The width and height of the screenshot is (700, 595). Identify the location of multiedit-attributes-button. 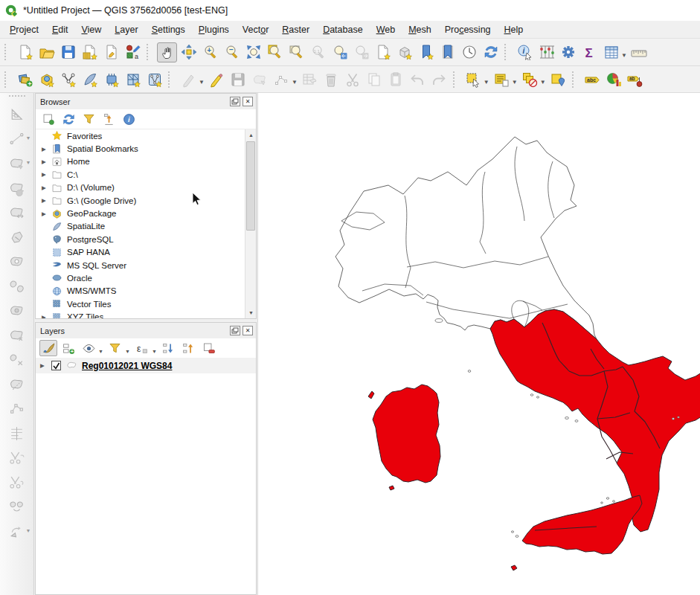
(309, 79).